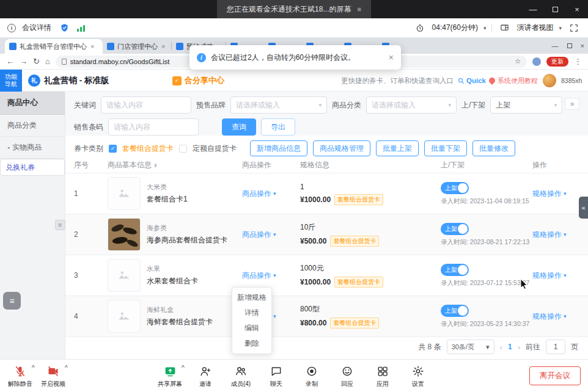  I want to click on minimize-button: —, so click(533, 9).